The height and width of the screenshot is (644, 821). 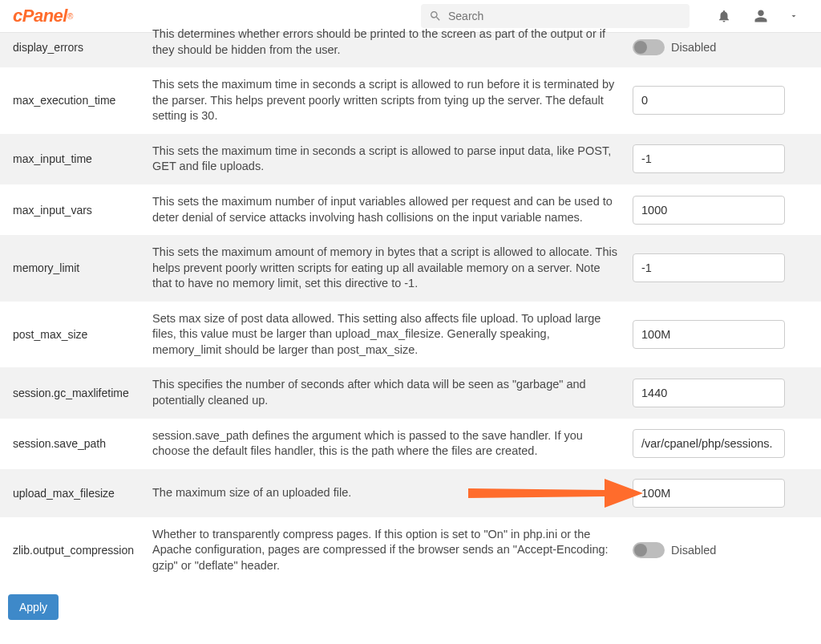 I want to click on setting-row: upload_max_filesizeThe maximum size of a…, so click(x=410, y=493).